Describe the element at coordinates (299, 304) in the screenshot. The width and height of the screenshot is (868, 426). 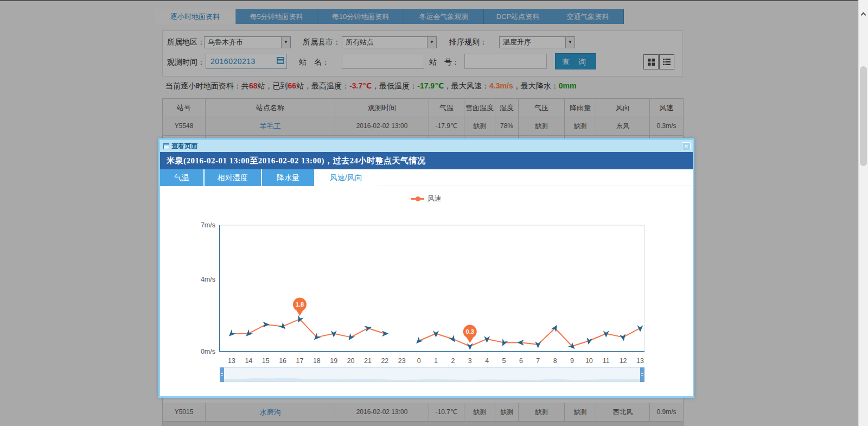
I see `svg-text: 1.8` at that location.